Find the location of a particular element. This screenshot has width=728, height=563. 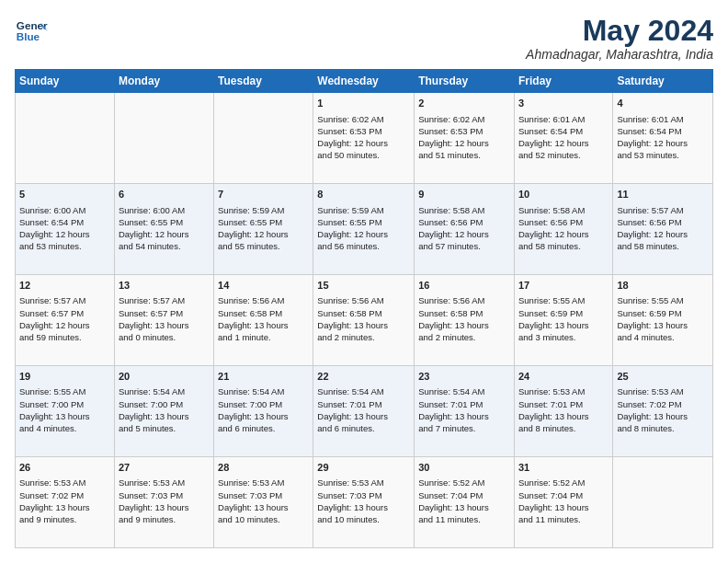

day-number: 2 is located at coordinates (464, 103).